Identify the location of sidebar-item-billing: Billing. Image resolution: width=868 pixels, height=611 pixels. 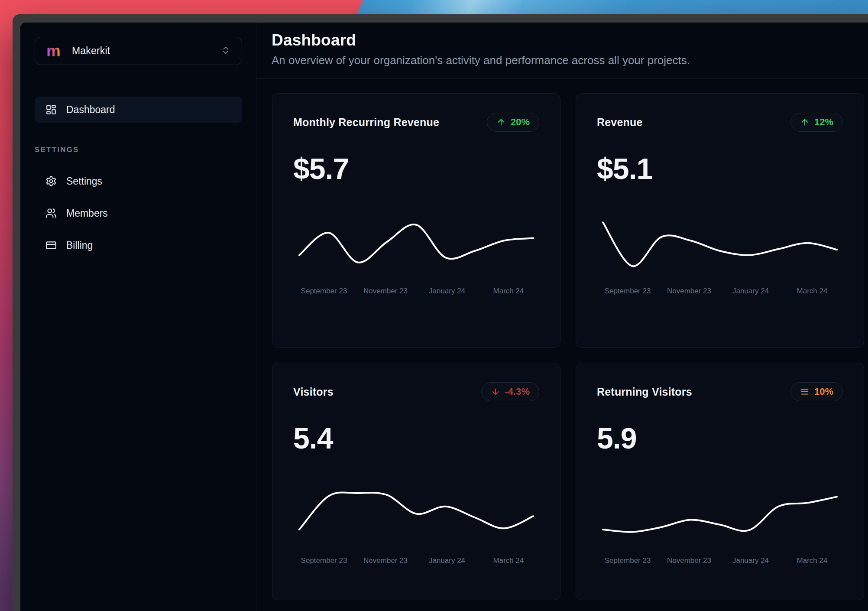
(139, 245).